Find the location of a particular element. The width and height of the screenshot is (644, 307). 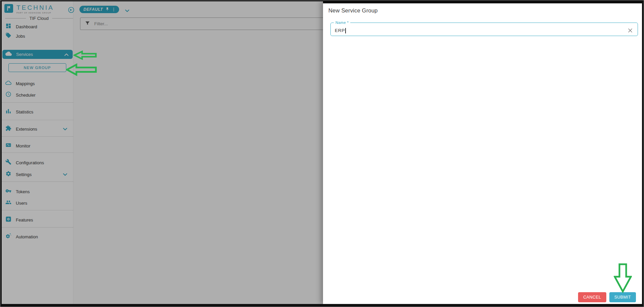

text-caret is located at coordinates (346, 31).